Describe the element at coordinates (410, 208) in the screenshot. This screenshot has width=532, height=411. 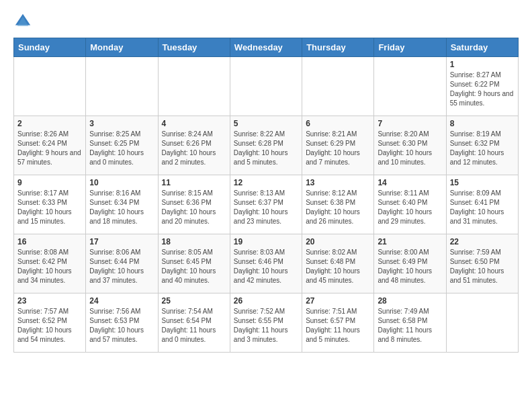
I see `day-info: Sunrise: 8:11 AM Sunset: 6:40 PM Dayligh…` at that location.